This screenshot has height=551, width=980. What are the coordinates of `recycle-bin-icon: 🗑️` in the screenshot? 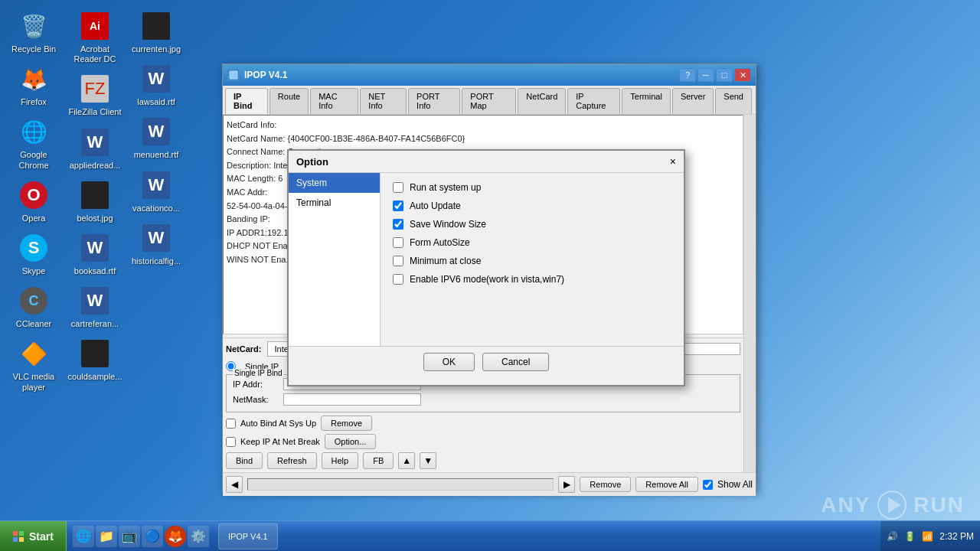 It's located at (34, 26).